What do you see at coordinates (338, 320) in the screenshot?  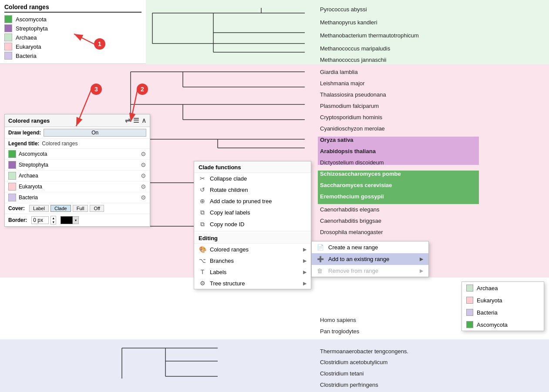 I see `leaf-homo: Homo sapiens` at bounding box center [338, 320].